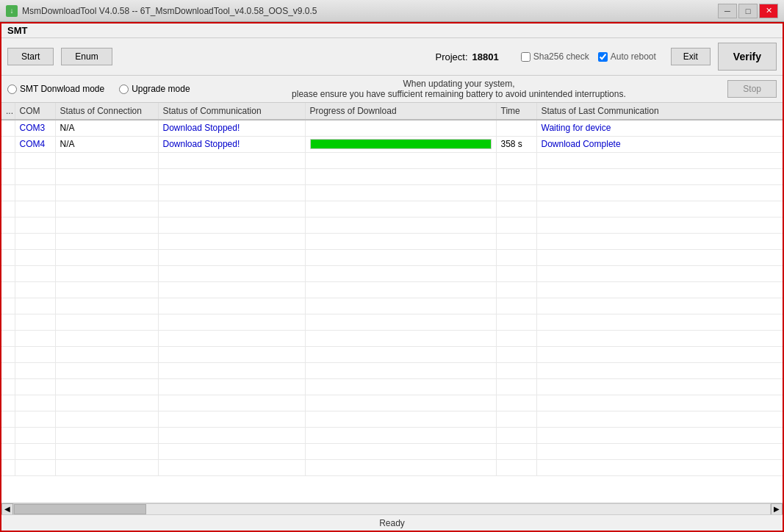  What do you see at coordinates (769, 11) in the screenshot?
I see `close-button: ✕` at bounding box center [769, 11].